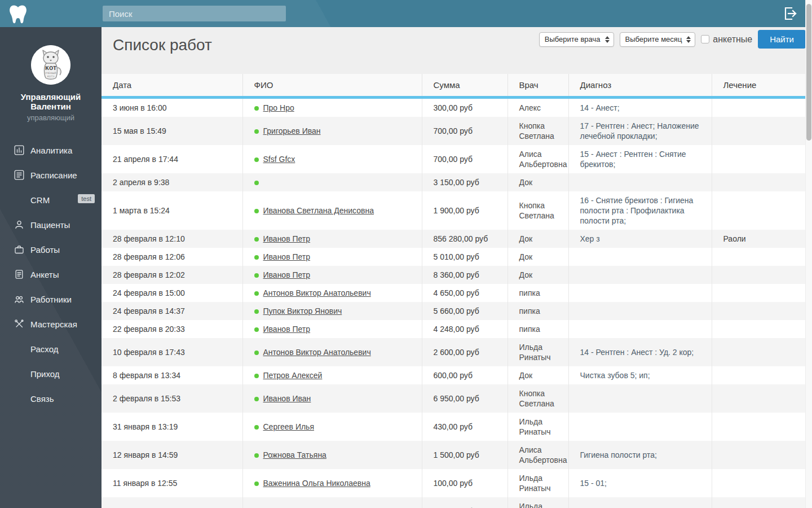 This screenshot has width=812, height=508. What do you see at coordinates (538, 293) in the screenshot?
I see `cell-doctor: пипка` at bounding box center [538, 293].